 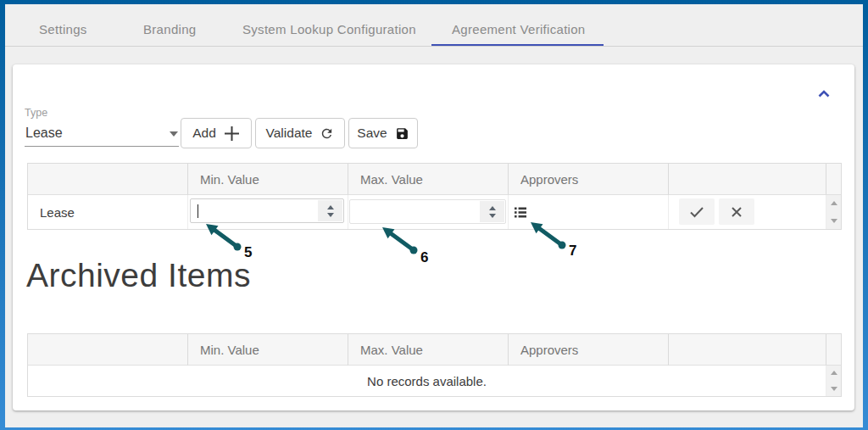 I want to click on grid-header-actions, so click(x=748, y=180).